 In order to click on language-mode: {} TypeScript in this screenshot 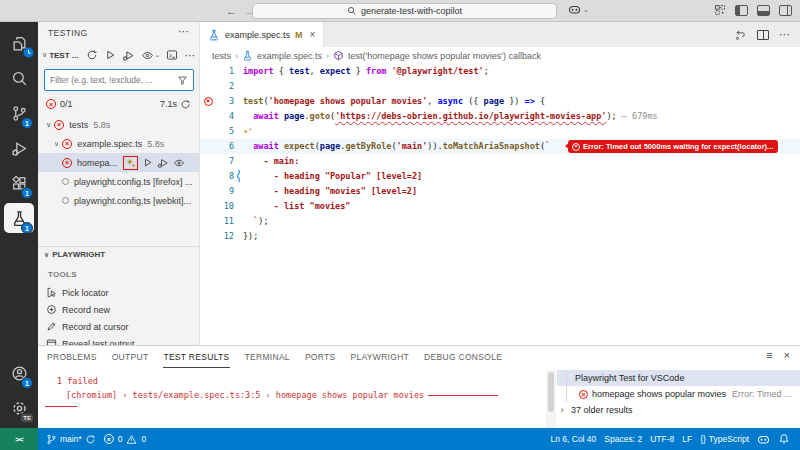, I will do `click(724, 439)`.